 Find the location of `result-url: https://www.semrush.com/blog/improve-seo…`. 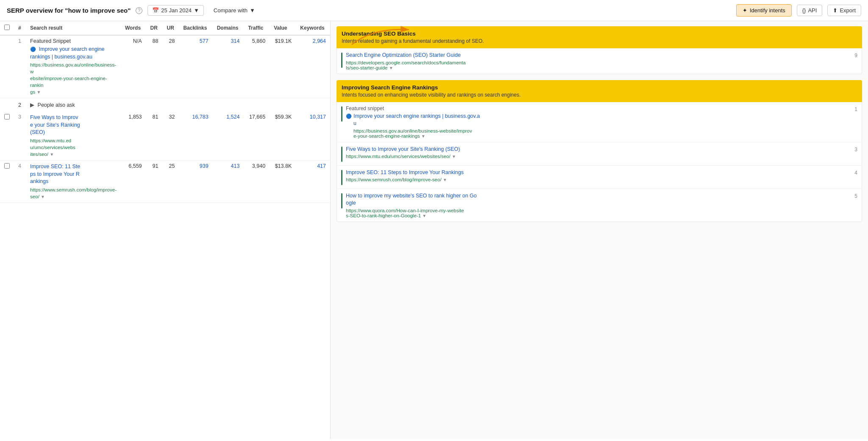

result-url: https://www.semrush.com/blog/improve-seo… is located at coordinates (73, 193).